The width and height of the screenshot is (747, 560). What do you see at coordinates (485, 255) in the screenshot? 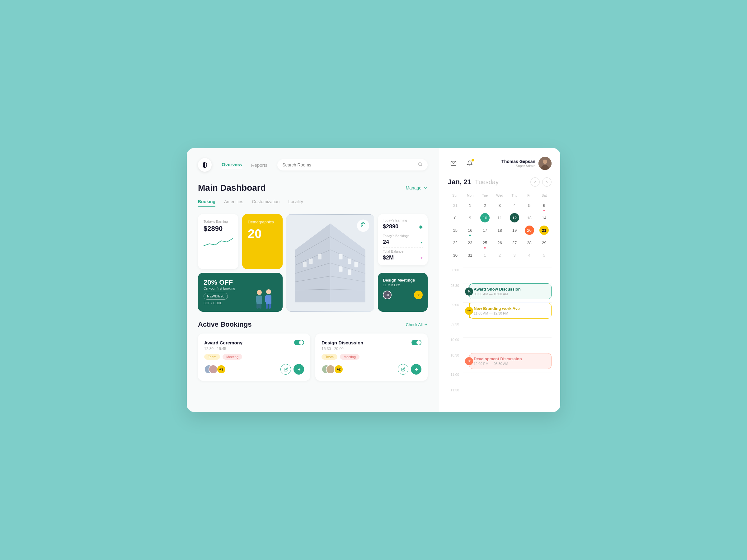
I see `cal-day-1-next: 1` at bounding box center [485, 255].